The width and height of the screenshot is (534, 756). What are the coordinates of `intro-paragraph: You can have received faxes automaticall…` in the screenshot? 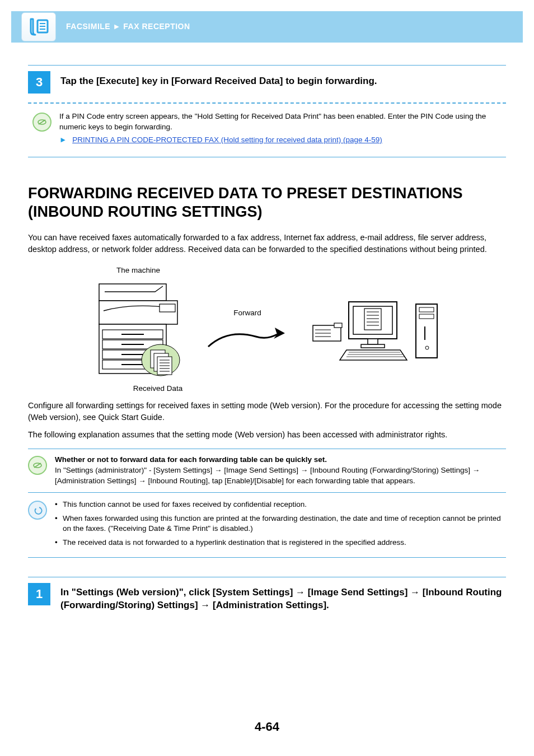 It's located at (267, 244).